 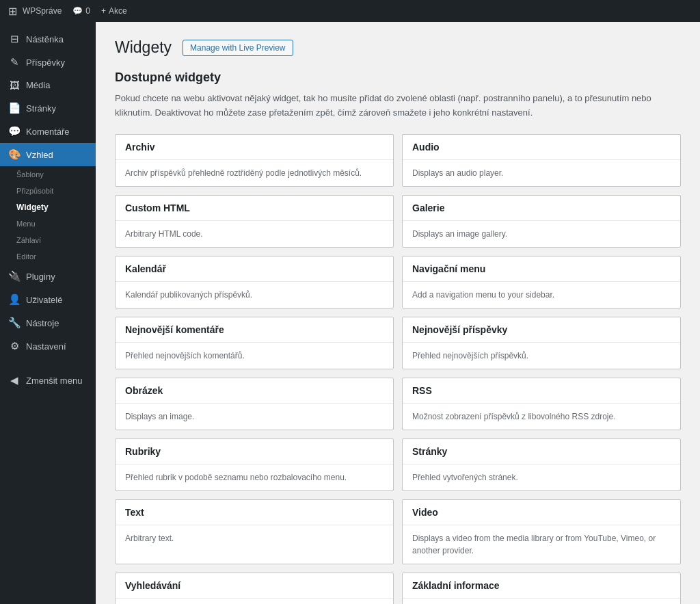 What do you see at coordinates (541, 148) in the screenshot?
I see `widget-card-header-audio: Audio` at bounding box center [541, 148].